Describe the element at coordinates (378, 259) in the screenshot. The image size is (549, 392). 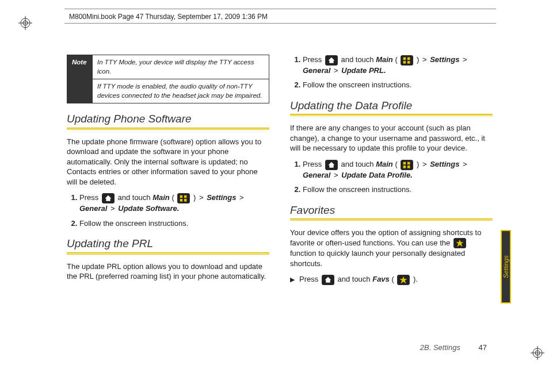
I see `body-text-part: function to quickly launch your personal…` at that location.